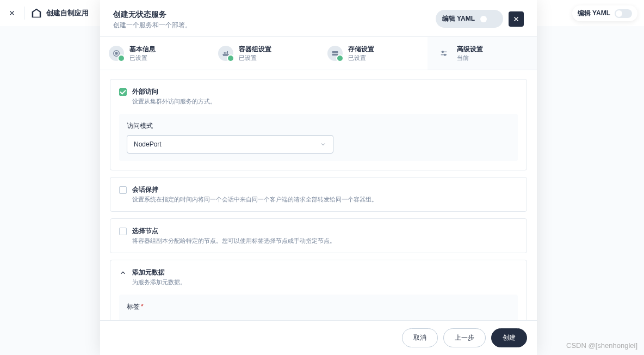 Image resolution: width=644 pixels, height=355 pixels. Describe the element at coordinates (361, 49) in the screenshot. I see `step-title: 存储设置` at that location.